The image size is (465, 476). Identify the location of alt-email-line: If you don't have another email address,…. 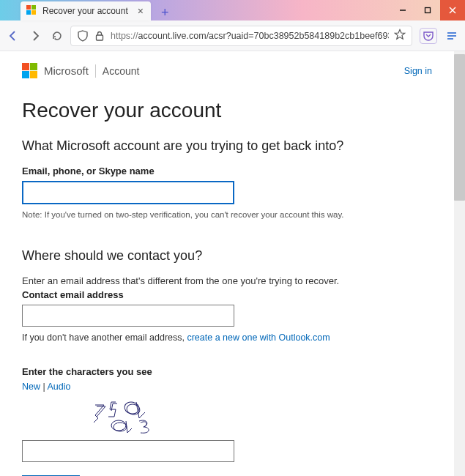
(227, 338).